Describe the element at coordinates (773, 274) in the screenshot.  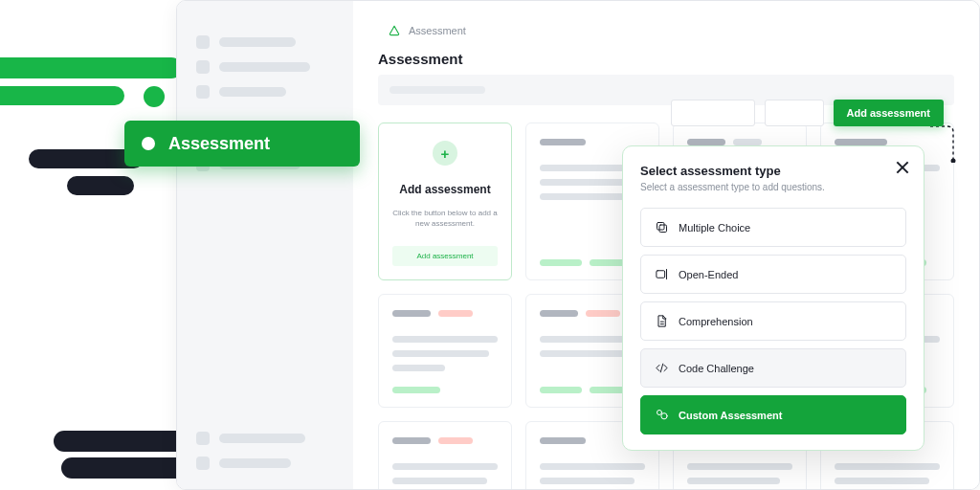
I see `option-open-ended: Open-Ended` at that location.